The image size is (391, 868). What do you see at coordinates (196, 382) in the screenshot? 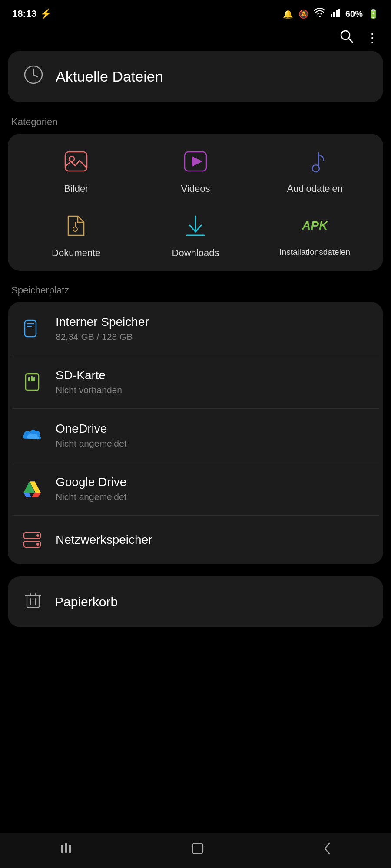
I see `storage-sd: SD-Karte Nicht vorhanden` at bounding box center [196, 382].